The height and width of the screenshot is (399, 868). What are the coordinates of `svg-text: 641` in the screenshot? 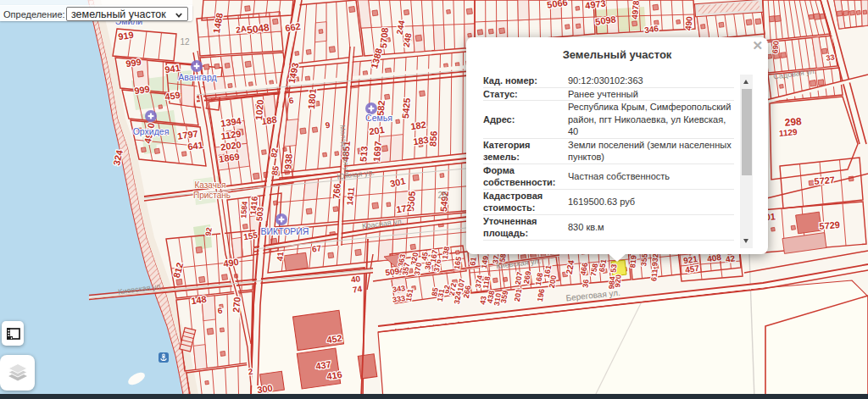 It's located at (196, 146).